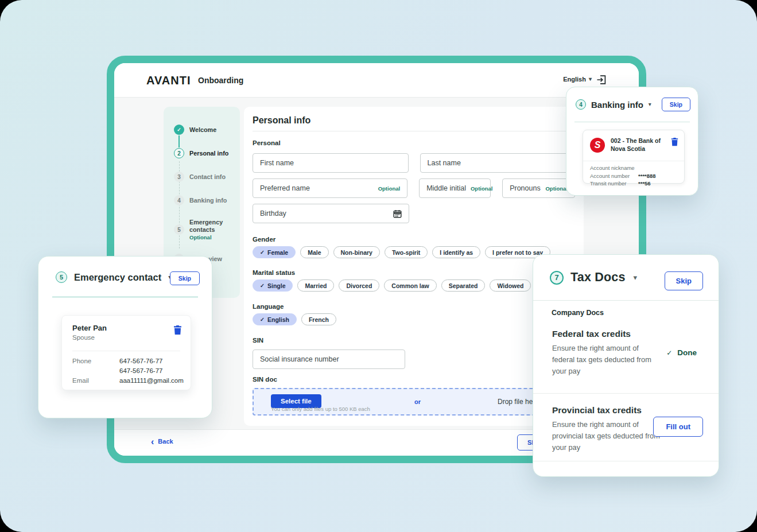  Describe the element at coordinates (207, 230) in the screenshot. I see `sidebar-item-emergency-contacts: 5 Emergency contacts Optional` at that location.